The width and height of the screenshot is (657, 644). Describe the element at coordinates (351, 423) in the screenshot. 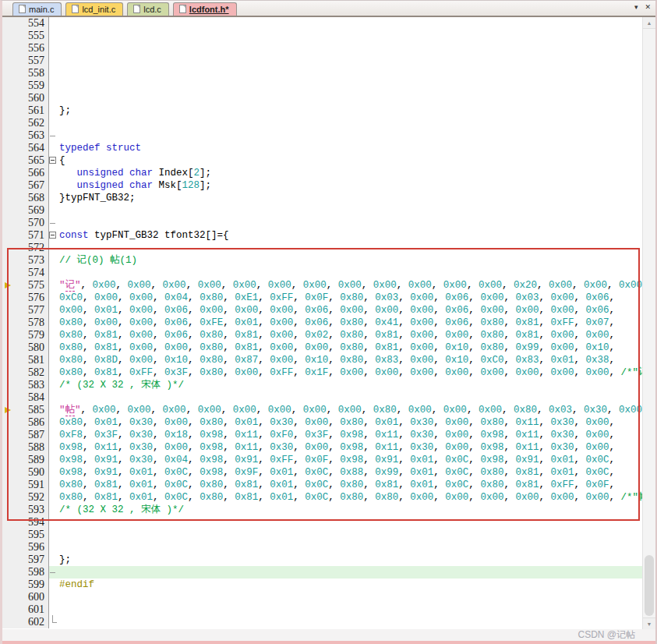

I see `code-text: 0x80, 0x01, 0x30, 0x00, 0x80, 0x01, 0x30…` at that location.